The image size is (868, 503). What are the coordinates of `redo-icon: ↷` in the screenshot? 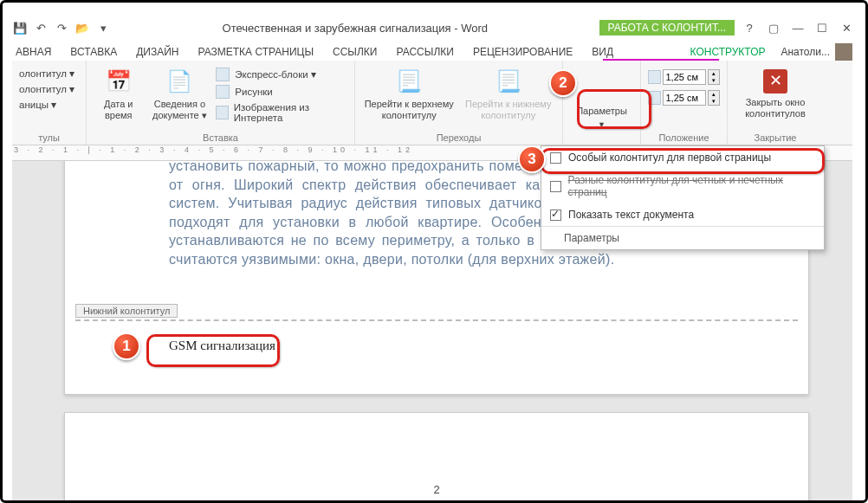 It's located at (62, 28).